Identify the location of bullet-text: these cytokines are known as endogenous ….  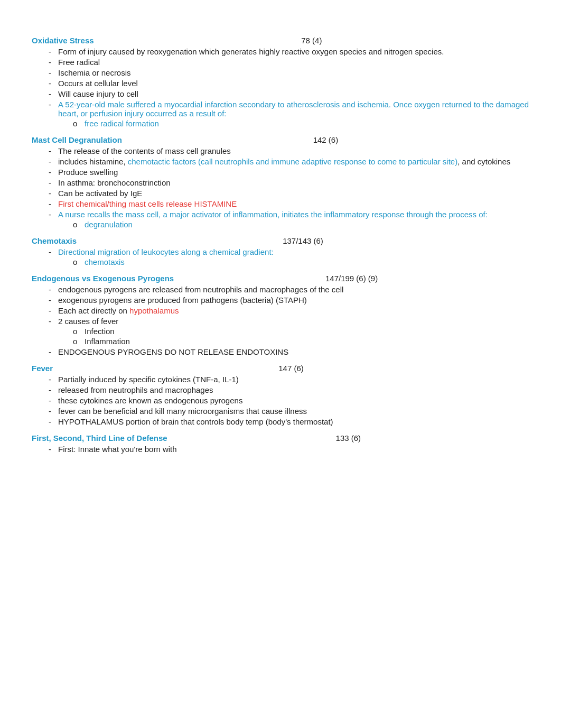
(150, 401).